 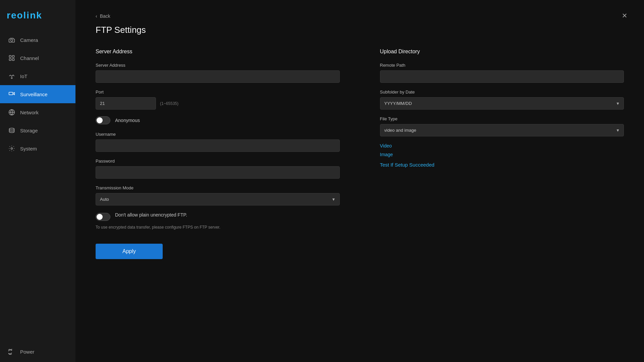 I want to click on back-navigation: ‹ Back, so click(x=360, y=16).